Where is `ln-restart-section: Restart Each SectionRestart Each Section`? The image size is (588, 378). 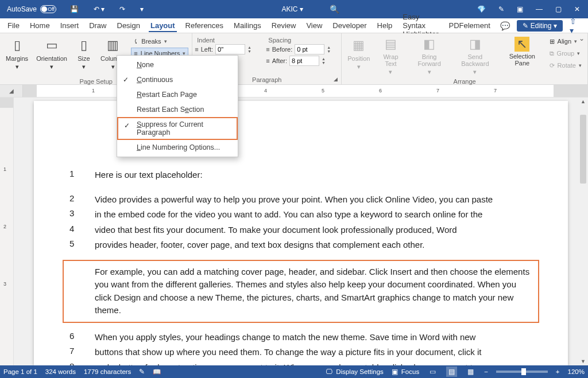
ln-restart-section: Restart Each SectionRestart Each Section is located at coordinates (177, 110).